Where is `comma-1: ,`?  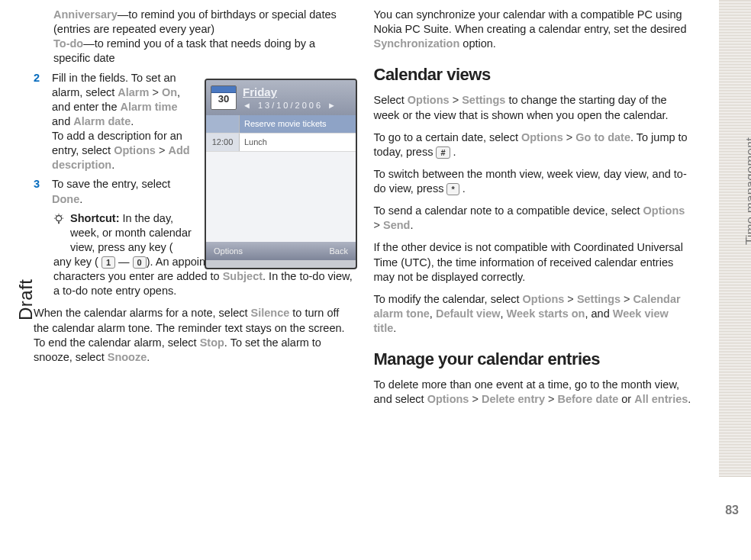
comma-1: , is located at coordinates (433, 314).